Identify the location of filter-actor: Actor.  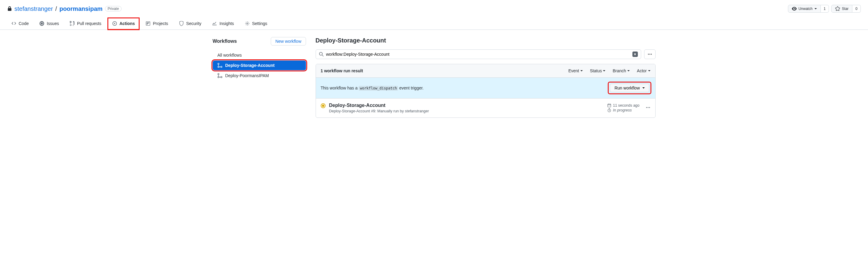
(644, 71).